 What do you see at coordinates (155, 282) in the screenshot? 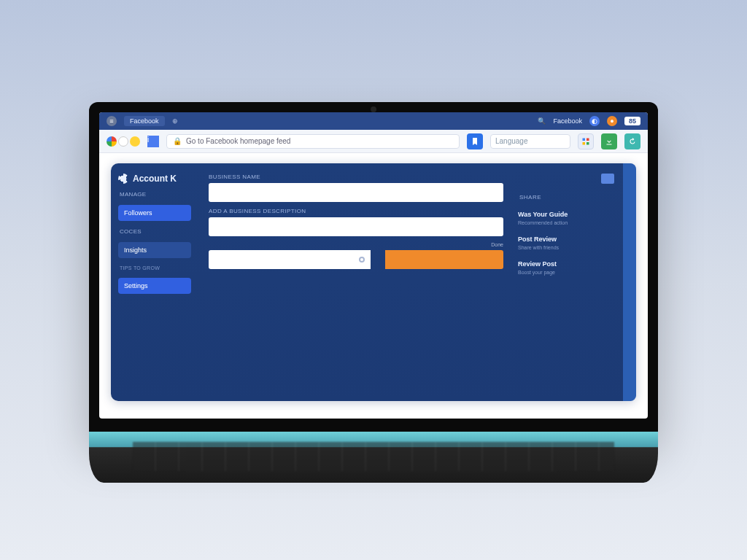
I see `panel-sidebar: Account K MANAGE Followers COCES Insight…` at bounding box center [155, 282].